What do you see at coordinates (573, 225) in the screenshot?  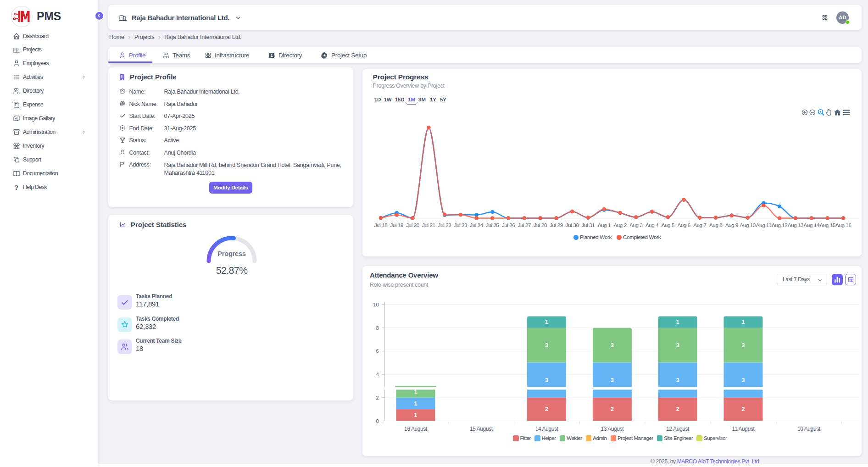 I see `svg-text: Jul 30` at bounding box center [573, 225].